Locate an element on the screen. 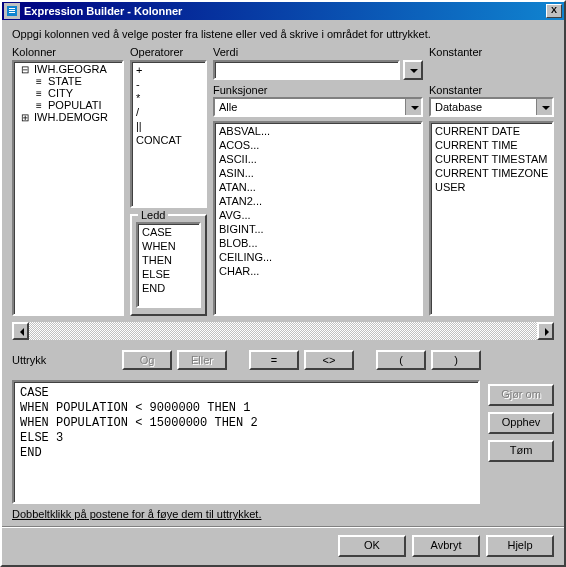  list-item: CURRENT TIME is located at coordinates (492, 145).